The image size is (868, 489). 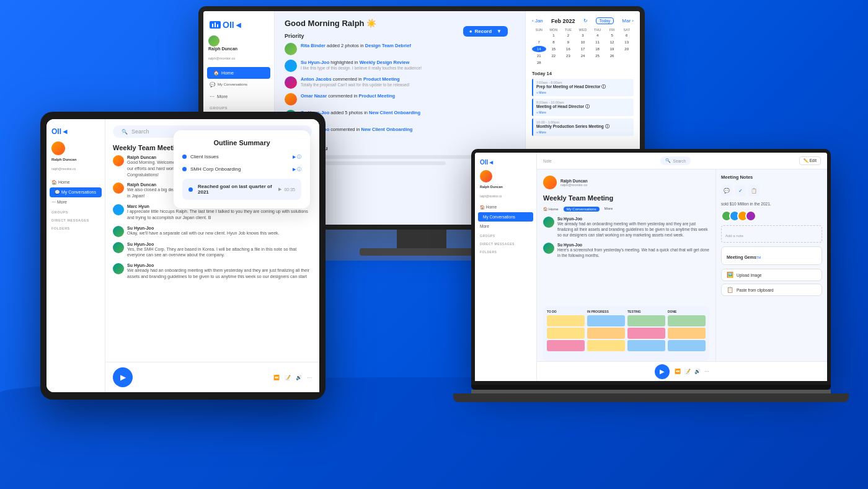 I want to click on laptop-user-avatar, so click(x=486, y=176).